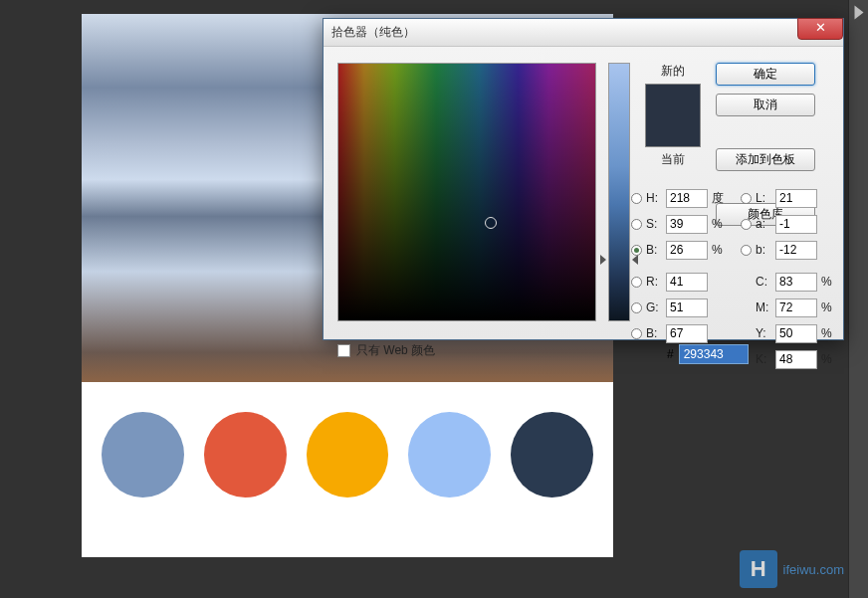 This screenshot has height=598, width=868. What do you see at coordinates (673, 100) in the screenshot?
I see `new-color-swatch` at bounding box center [673, 100].